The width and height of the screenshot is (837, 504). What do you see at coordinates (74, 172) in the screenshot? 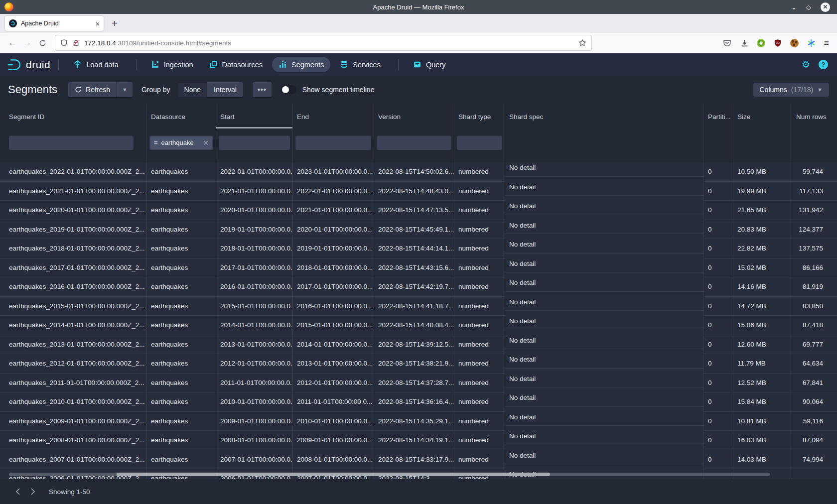
I see `cell-segment-id: earthquakes_2022-01-01T00:00:00.000Z_2..…` at bounding box center [74, 172].